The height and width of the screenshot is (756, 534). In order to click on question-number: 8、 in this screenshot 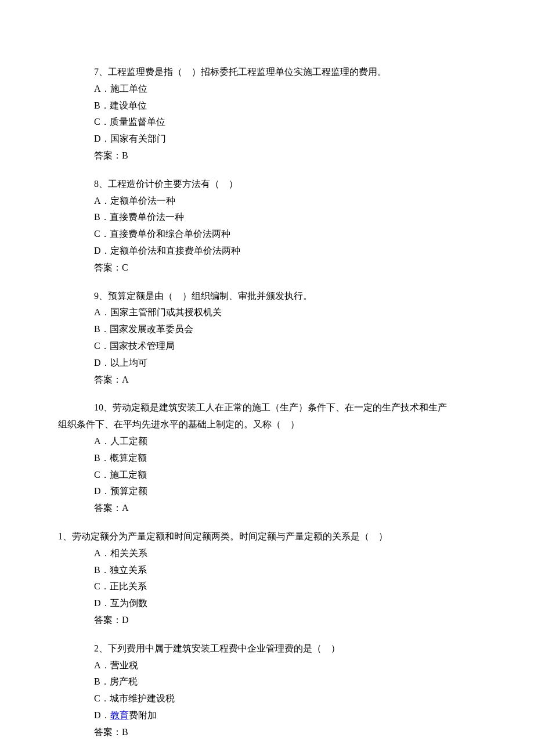, I will do `click(101, 183)`.